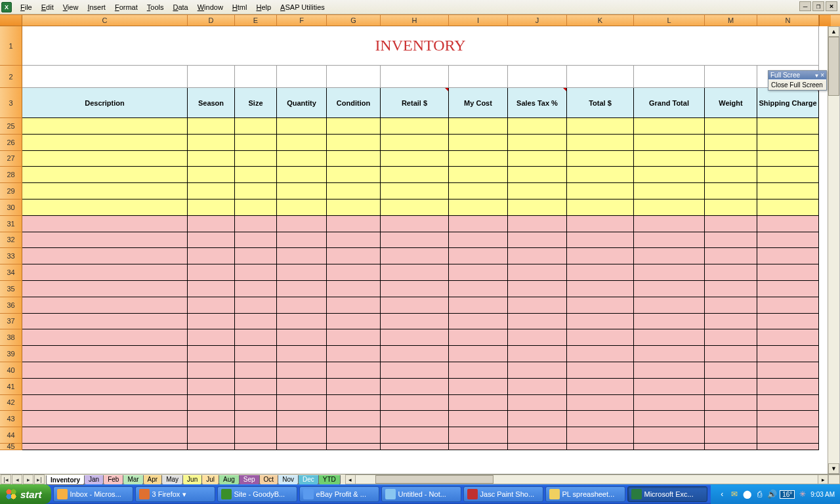  What do you see at coordinates (249, 480) in the screenshot?
I see `sheet-tab-sep: Sep` at bounding box center [249, 480].